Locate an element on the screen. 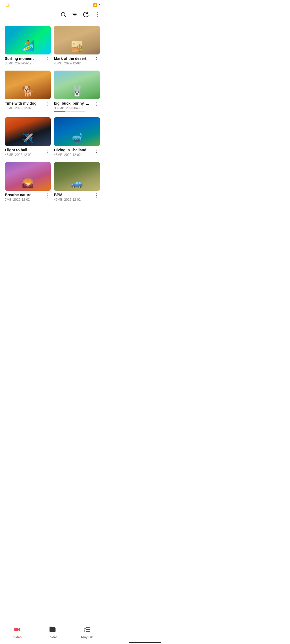 The height and width of the screenshot is (644, 290). video-thumbnail-flight is located at coordinates (28, 131).